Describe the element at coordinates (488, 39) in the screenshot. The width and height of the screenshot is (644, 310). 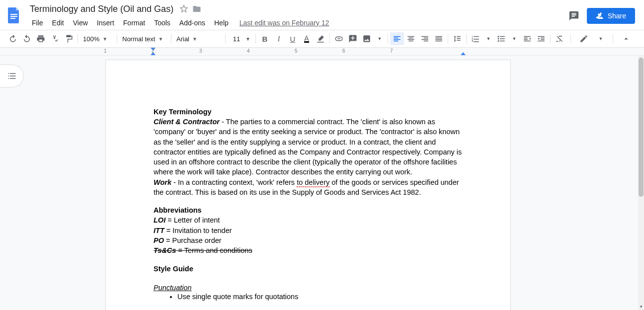
I see `numbered-list-caret: ▼` at that location.